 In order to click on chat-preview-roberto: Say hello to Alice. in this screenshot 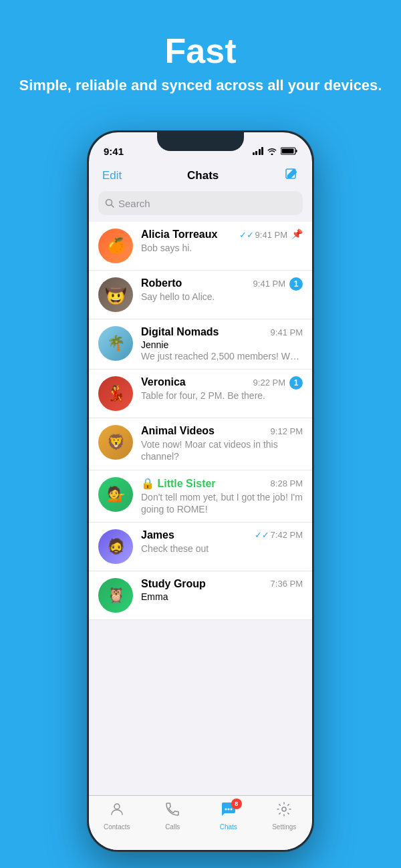, I will do `click(213, 297)`.